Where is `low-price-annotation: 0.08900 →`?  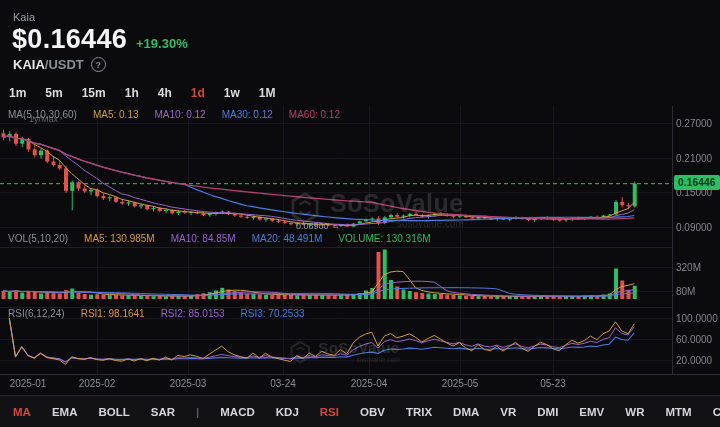
low-price-annotation: 0.08900 → is located at coordinates (318, 226).